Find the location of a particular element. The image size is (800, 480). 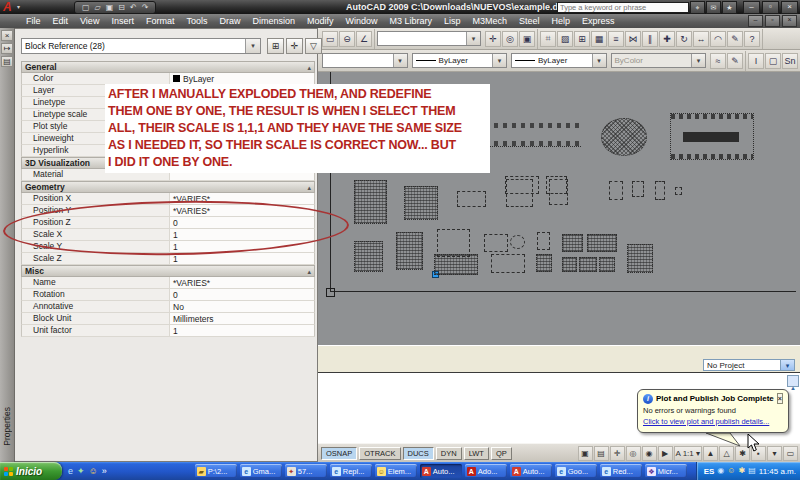

app-quicklaunch-icon: ✦ is located at coordinates (81, 471).